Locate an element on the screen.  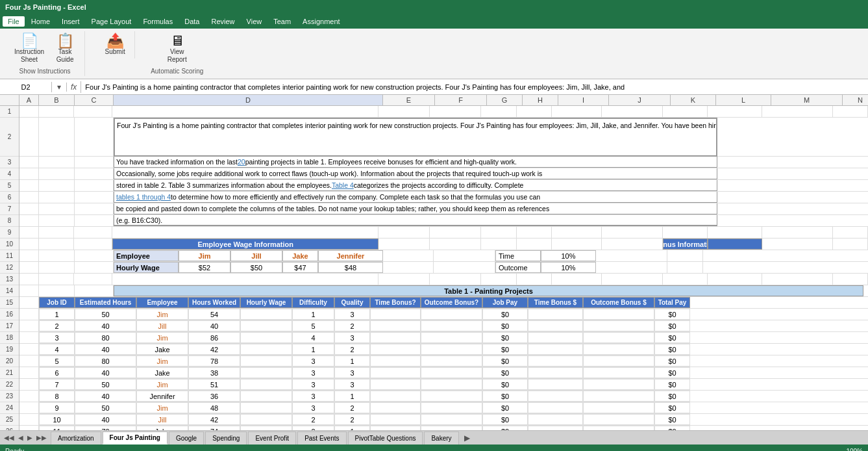
cell-l21 is located at coordinates (556, 373).